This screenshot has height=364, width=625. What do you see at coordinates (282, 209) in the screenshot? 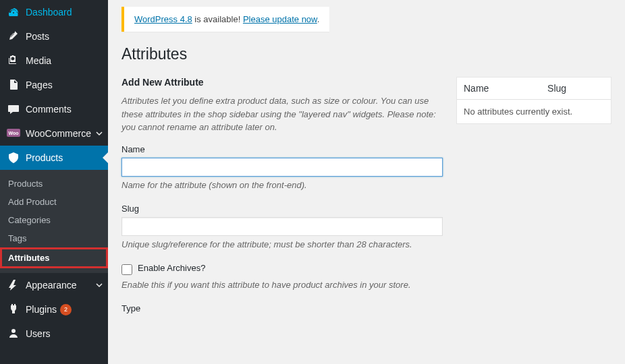
I see `slug-label: Slug` at bounding box center [282, 209].